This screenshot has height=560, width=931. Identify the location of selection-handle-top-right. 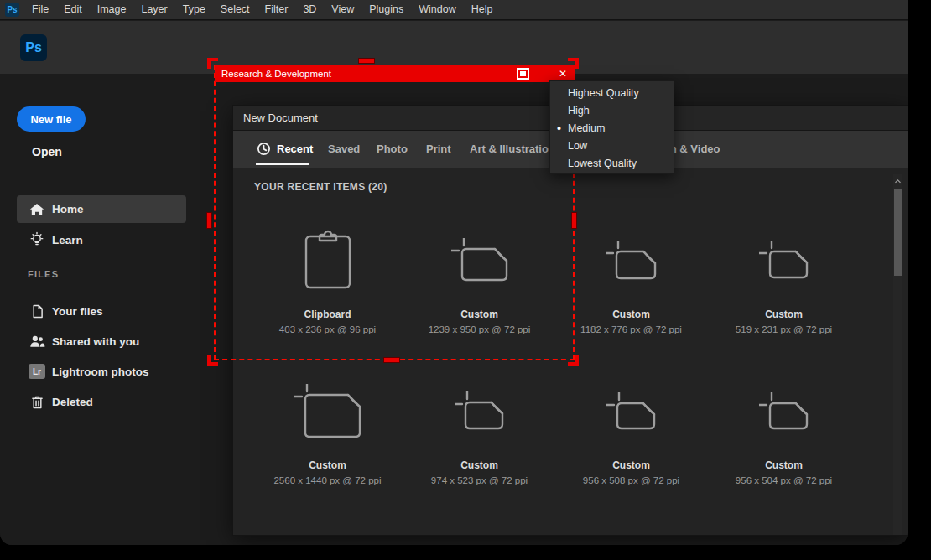
(574, 64).